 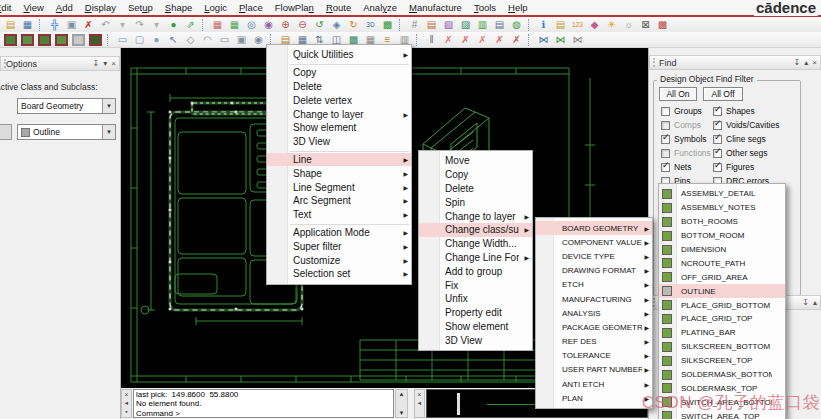 I want to click on swap-functions-icon: ⋈, so click(x=578, y=40).